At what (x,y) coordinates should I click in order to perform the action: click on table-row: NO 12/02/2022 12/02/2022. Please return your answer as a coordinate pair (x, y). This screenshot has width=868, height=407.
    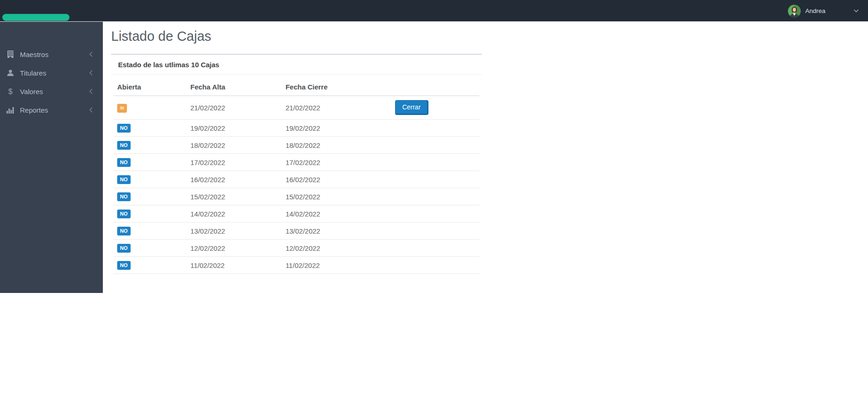
    Looking at the image, I should click on (296, 248).